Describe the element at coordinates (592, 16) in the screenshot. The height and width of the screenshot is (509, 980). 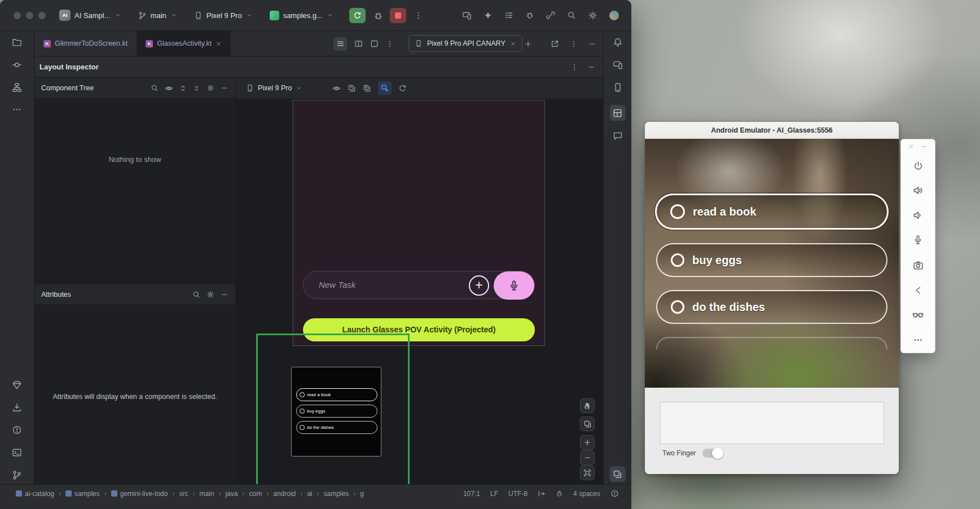
I see `settings-gear-icon` at that location.